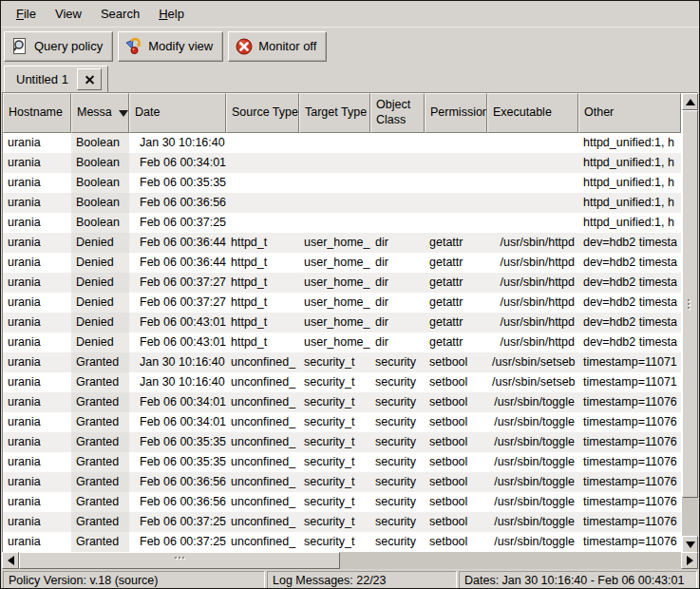 The width and height of the screenshot is (700, 589). I want to click on menu-help: Help, so click(171, 13).